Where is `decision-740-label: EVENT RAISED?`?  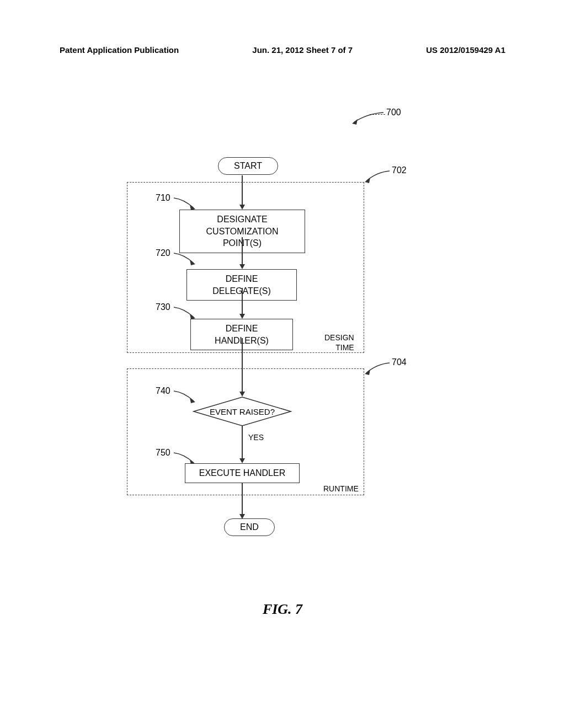
decision-740-label: EVENT RAISED? is located at coordinates (242, 411).